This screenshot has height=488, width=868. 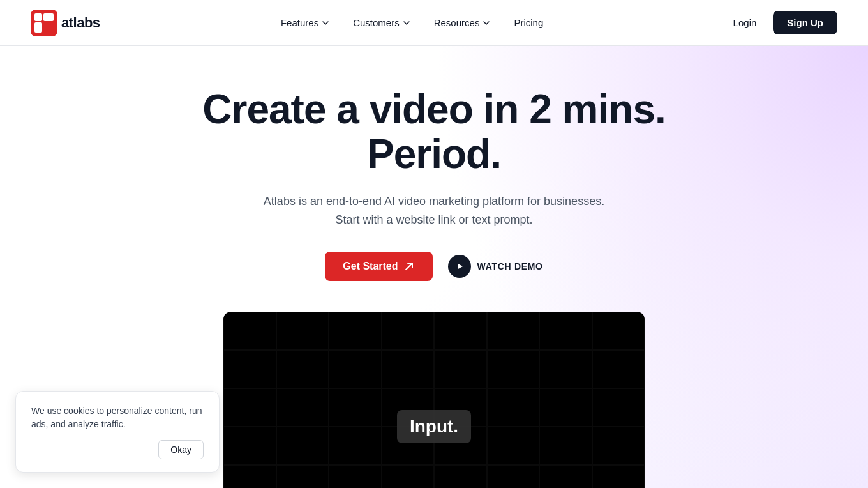 What do you see at coordinates (528, 23) in the screenshot?
I see `nav-item-pricing: Pricing` at bounding box center [528, 23].